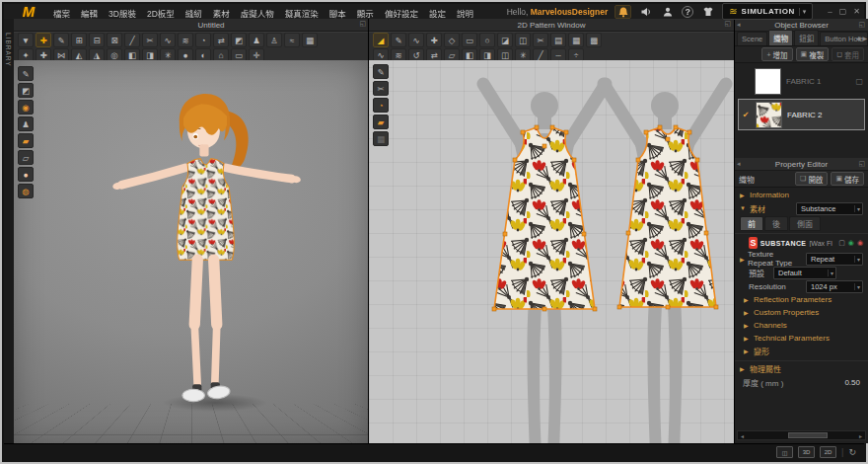 Image resolution: width=868 pixels, height=464 pixels. I want to click on menu-script: 腳本, so click(337, 14).